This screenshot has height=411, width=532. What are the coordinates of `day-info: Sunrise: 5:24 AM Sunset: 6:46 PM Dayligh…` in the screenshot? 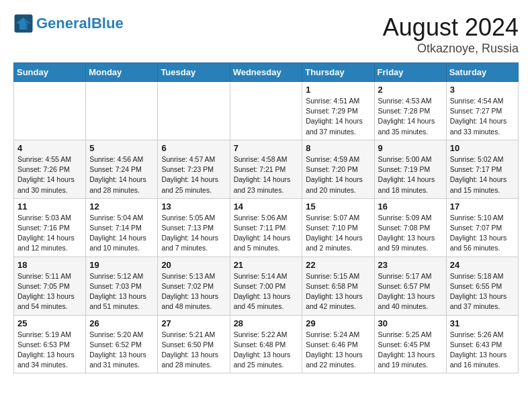 It's located at (338, 351).